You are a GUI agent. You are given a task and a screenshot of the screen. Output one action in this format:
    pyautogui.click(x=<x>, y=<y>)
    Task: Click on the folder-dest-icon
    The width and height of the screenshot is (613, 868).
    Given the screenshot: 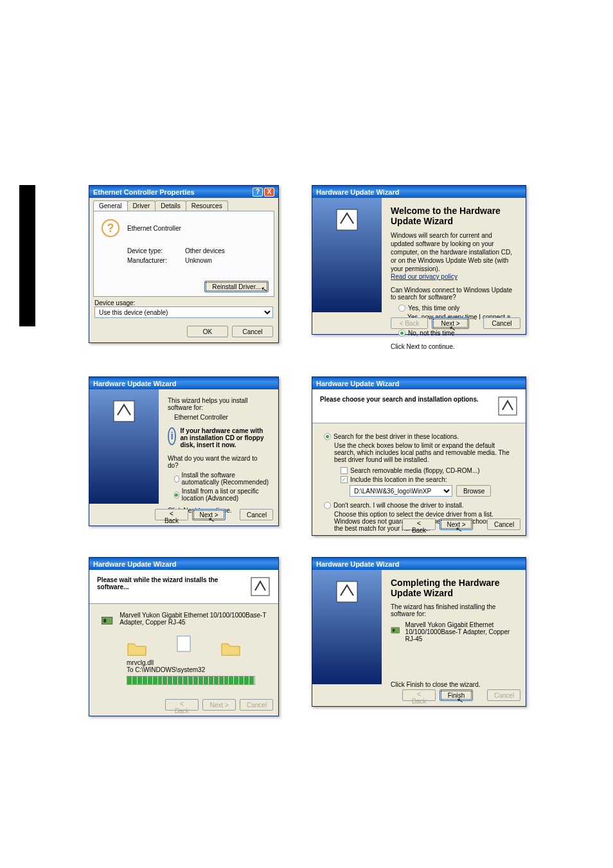 What is the action you would take?
    pyautogui.click(x=231, y=648)
    